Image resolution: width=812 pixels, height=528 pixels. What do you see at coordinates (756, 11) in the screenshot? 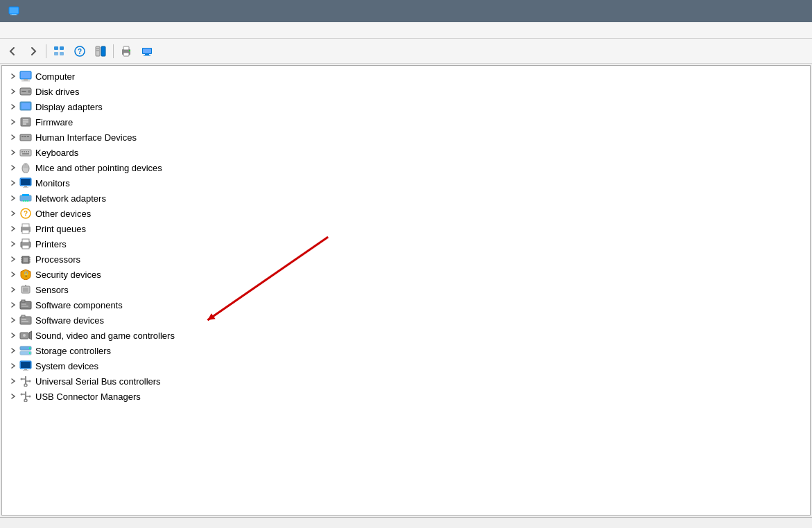
I see `window-controls` at bounding box center [756, 11].